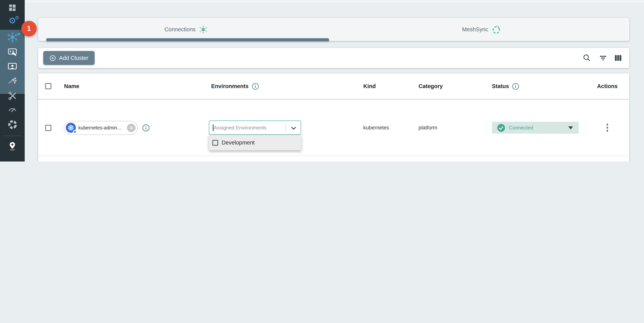 This screenshot has height=323, width=644. I want to click on tab-connections: Connections, so click(186, 30).